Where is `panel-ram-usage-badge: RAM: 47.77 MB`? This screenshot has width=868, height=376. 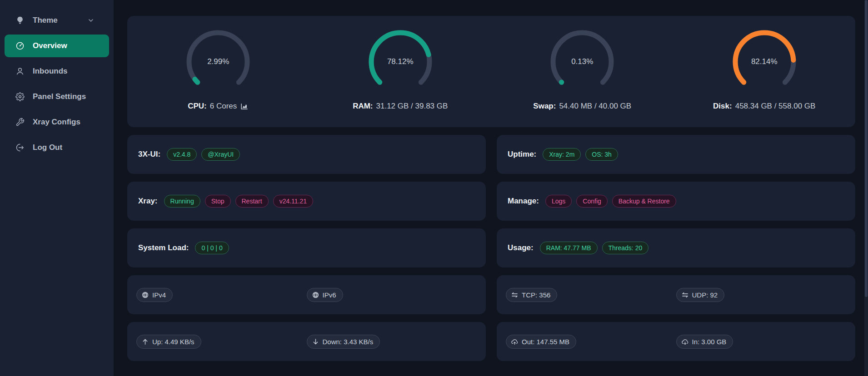
panel-ram-usage-badge: RAM: 47.77 MB is located at coordinates (569, 248).